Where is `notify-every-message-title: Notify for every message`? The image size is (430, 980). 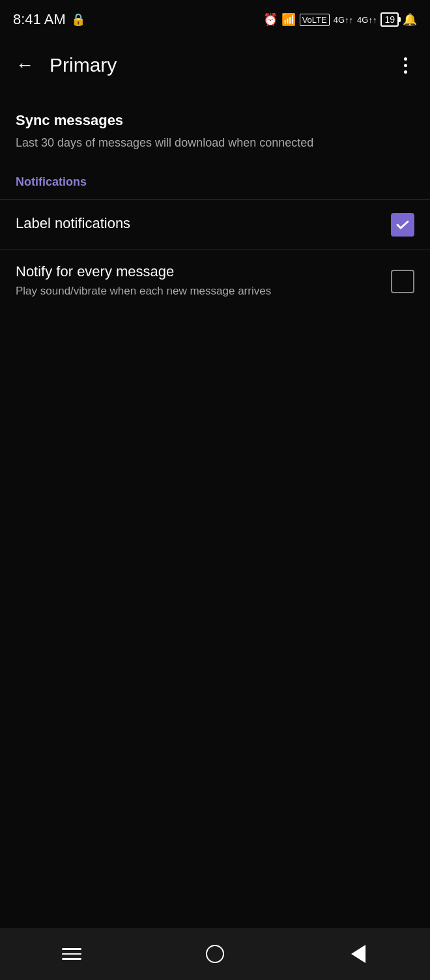
notify-every-message-title: Notify for every message is located at coordinates (198, 272).